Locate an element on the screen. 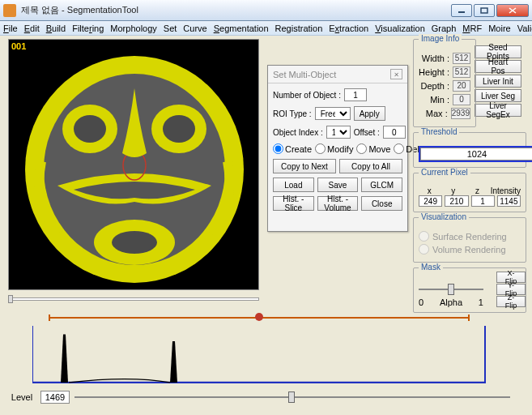  level-row: Level is located at coordinates (259, 397).